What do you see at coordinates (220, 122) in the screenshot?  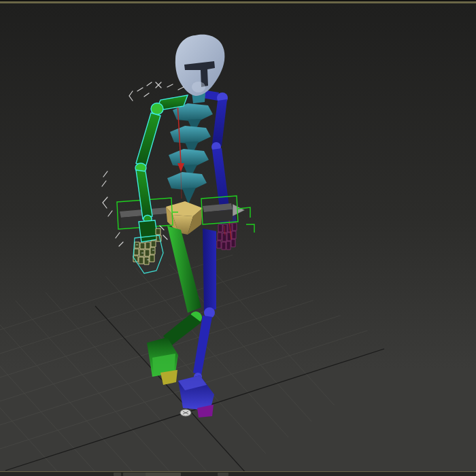 I see `right-upper-arm` at bounding box center [220, 122].